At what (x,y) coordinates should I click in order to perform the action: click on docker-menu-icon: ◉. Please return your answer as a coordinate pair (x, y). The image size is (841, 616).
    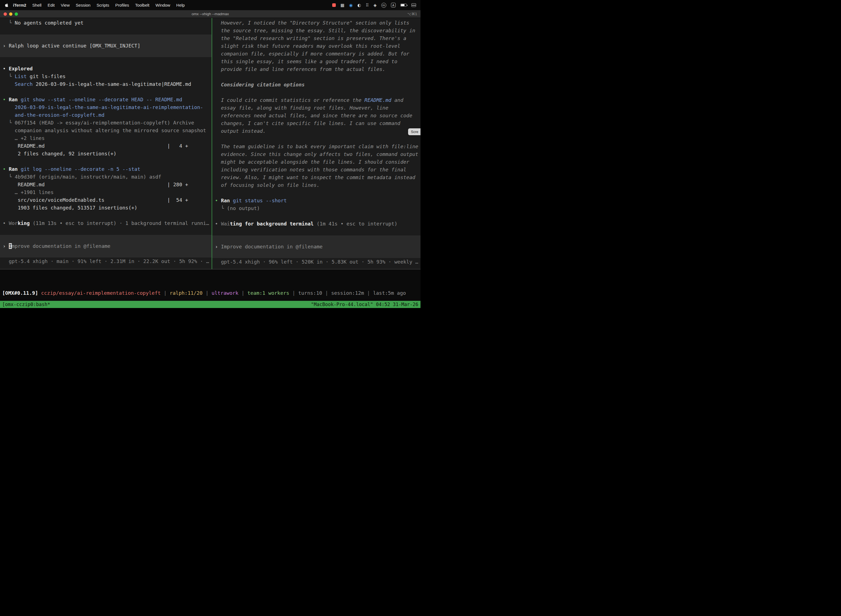
    Looking at the image, I should click on (351, 5).